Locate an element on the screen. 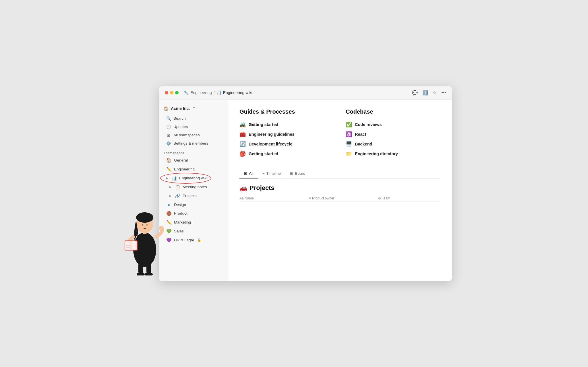 The width and height of the screenshot is (588, 367). minimize-button is located at coordinates (172, 93).